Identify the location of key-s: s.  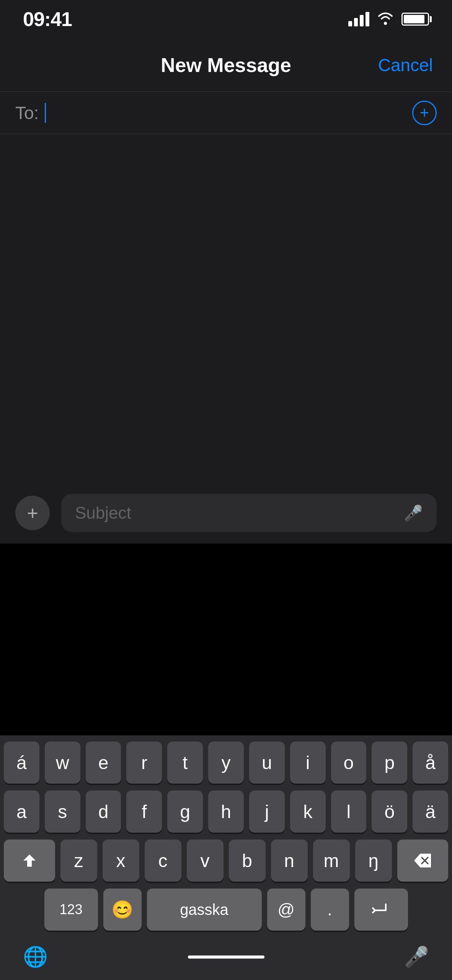
(63, 812).